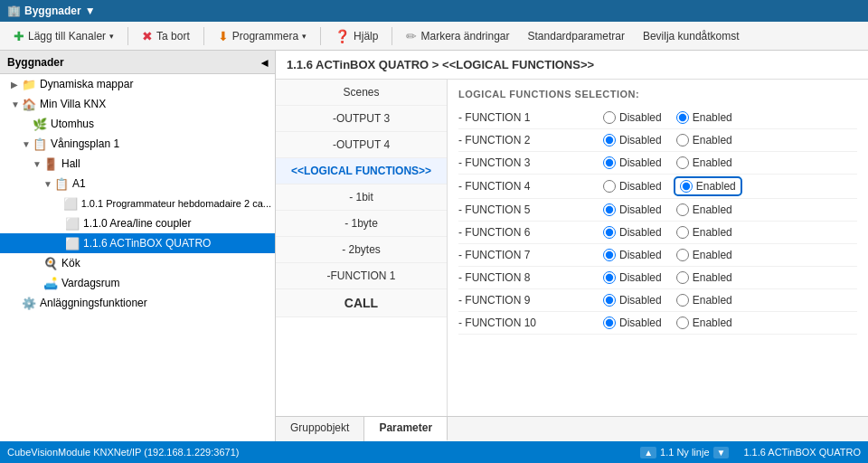 The width and height of the screenshot is (868, 463). What do you see at coordinates (802, 452) in the screenshot?
I see `status-device: 1.1.6 ACTinBOX QUATRO` at bounding box center [802, 452].